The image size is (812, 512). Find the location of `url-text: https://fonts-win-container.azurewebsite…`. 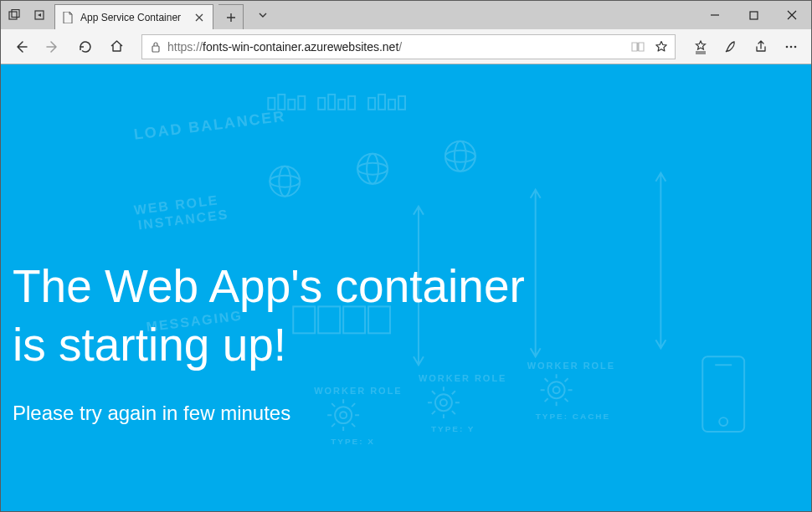

url-text: https://fonts-win-container.azurewebsite… is located at coordinates (397, 47).